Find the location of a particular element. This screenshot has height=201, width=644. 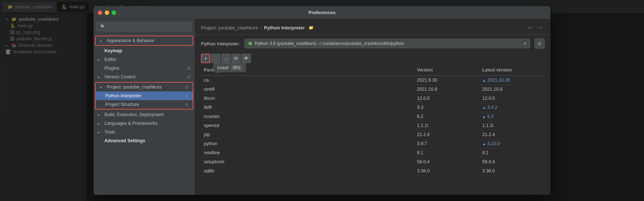

nav-item-label: Version Control is located at coordinates (120, 77).